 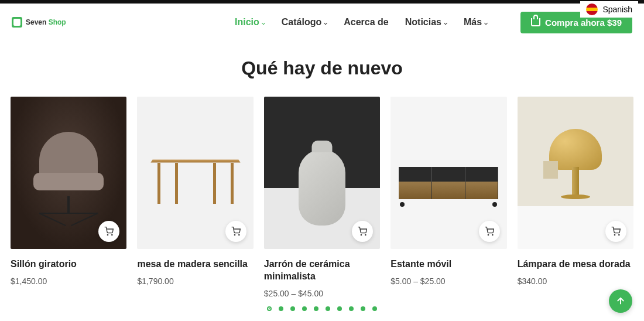 I want to click on logo-text-2: Shop, so click(x=57, y=22).